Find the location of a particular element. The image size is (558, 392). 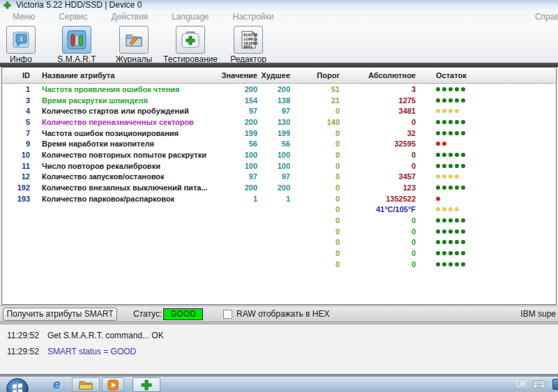

cell-id: 193 is located at coordinates (17, 199).